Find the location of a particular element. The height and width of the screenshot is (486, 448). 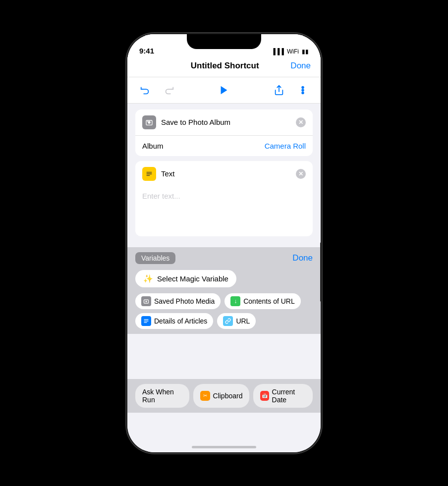

battery-icon: ▮▮ is located at coordinates (305, 52).